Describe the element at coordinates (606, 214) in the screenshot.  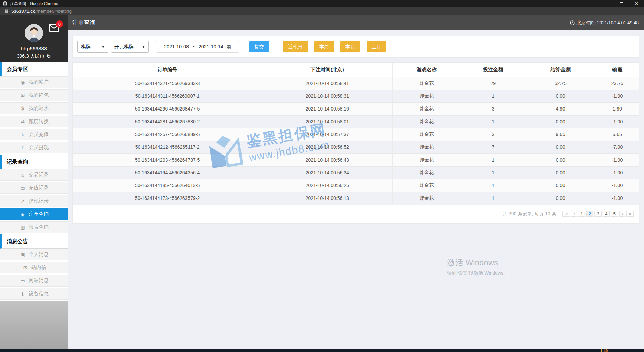
I see `pagination-page-button-4: 4` at that location.